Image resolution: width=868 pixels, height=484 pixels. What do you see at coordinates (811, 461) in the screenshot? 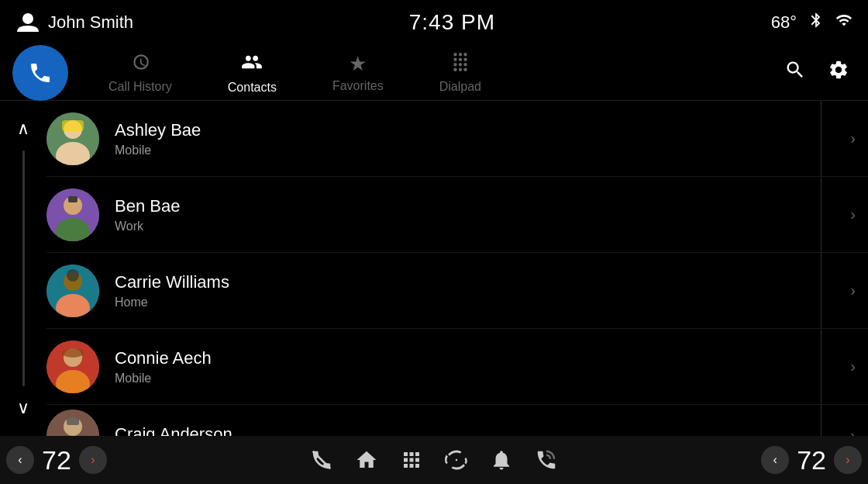
I see `right-temp-value: 72` at bounding box center [811, 461].